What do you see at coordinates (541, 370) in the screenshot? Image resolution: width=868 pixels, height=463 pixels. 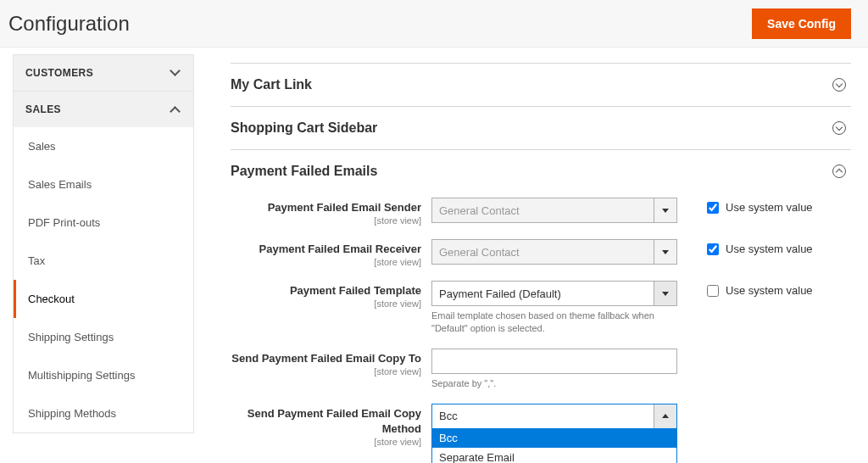 I see `field-copy-to: Send Payment Failed Email Copy To [store…` at bounding box center [541, 370].